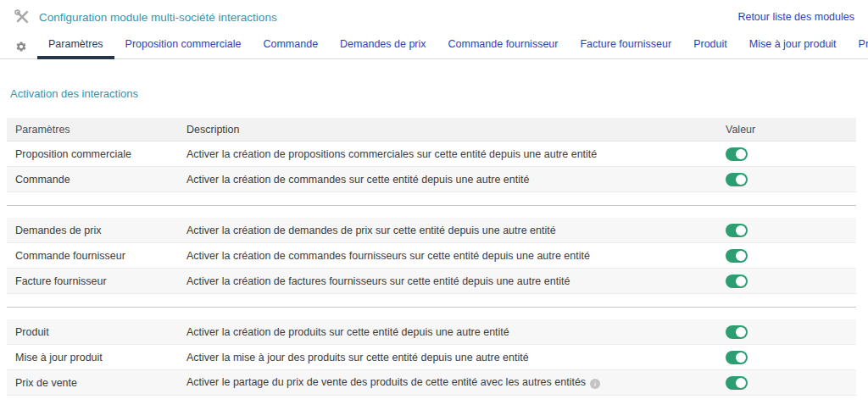 The image size is (868, 405). Describe the element at coordinates (97, 281) in the screenshot. I see `param-name: Facture fournisseur` at that location.